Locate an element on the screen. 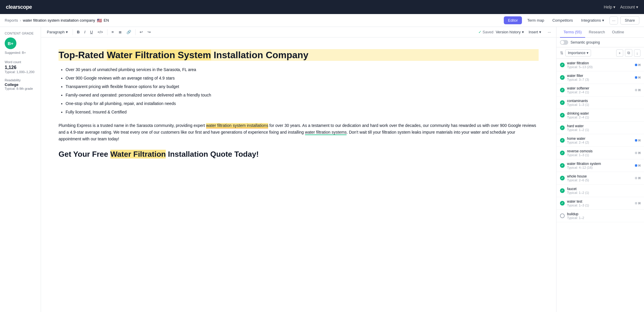 This screenshot has height=312, width=644. term-item: water softenerTypical: 2–4 (1)H is located at coordinates (600, 90).